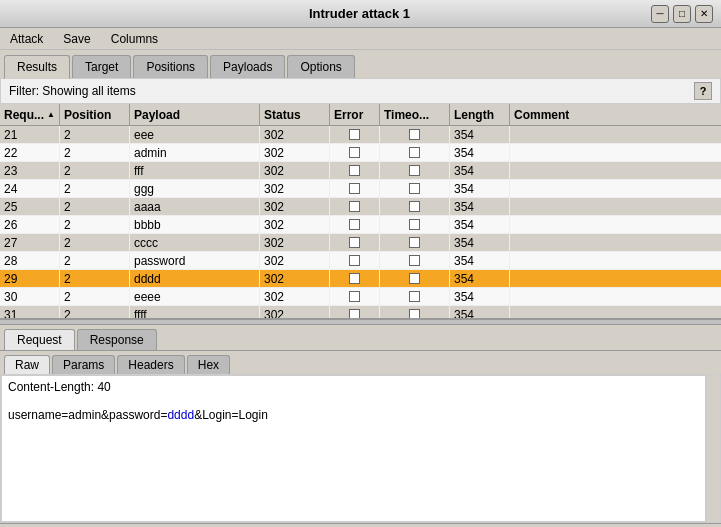 The image size is (721, 527). Describe the element at coordinates (76, 39) in the screenshot. I see `menu-save: Save` at that location.